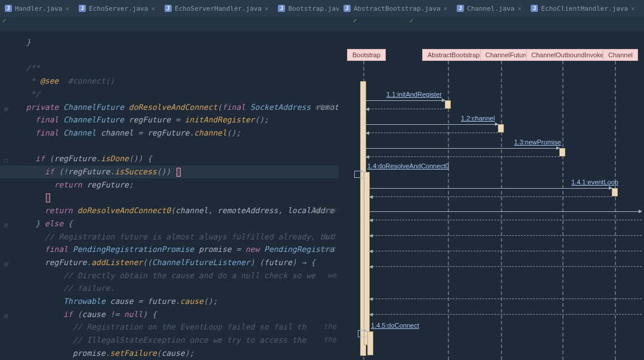  I want to click on tab-handler: Handler.java×, so click(37, 8).